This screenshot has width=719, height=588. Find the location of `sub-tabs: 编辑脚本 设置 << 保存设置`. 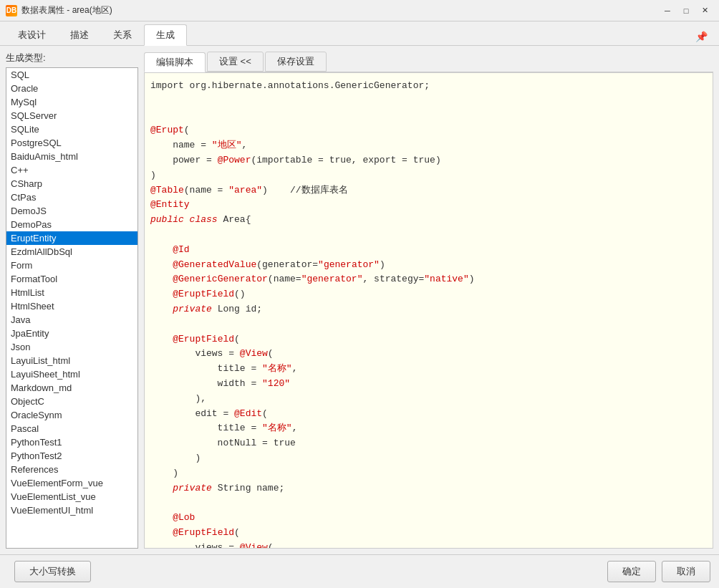

sub-tabs: 编辑脚本 设置 << 保存设置 is located at coordinates (428, 62).